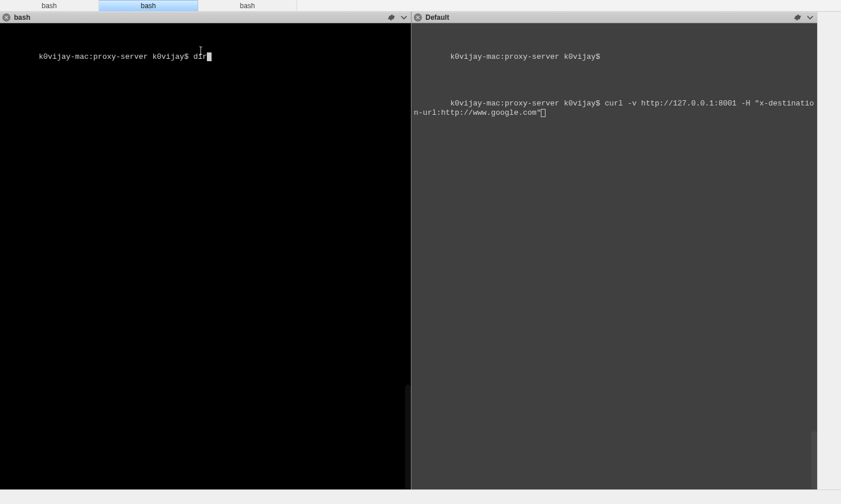  Describe the element at coordinates (115, 57) in the screenshot. I see `prompt-left: k0vijay-mac:proxy-server k0vijay$` at that location.